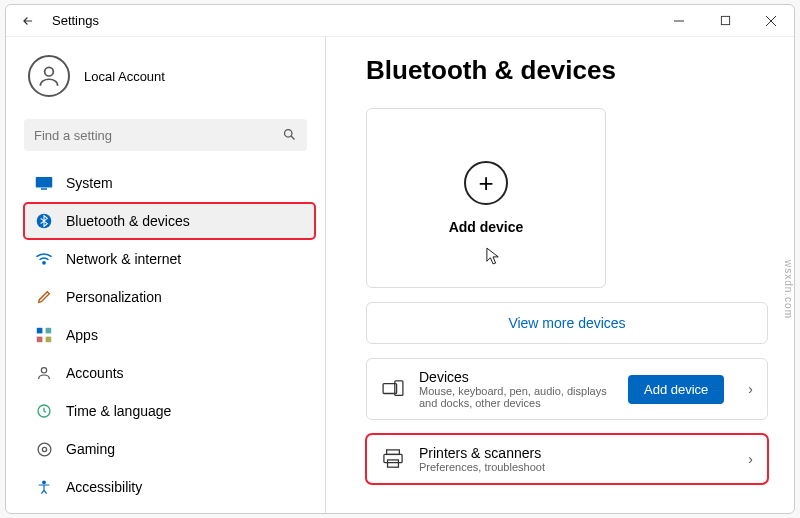 This screenshot has height=518, width=800. Describe the element at coordinates (82, 335) in the screenshot. I see `nav-label: Apps` at that location.